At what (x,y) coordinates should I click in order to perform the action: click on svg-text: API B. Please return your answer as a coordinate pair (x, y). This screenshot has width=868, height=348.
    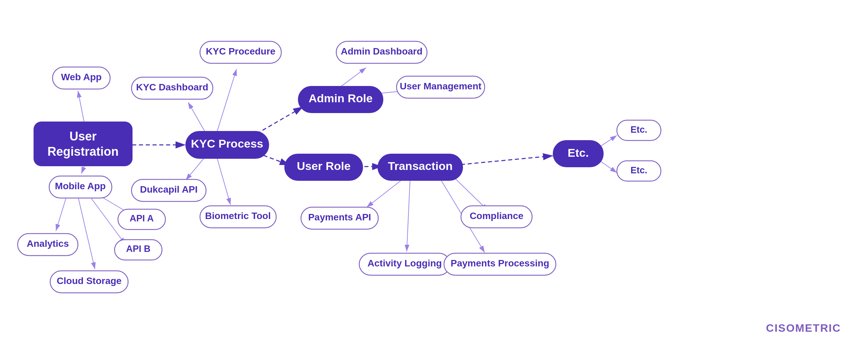
    Looking at the image, I should click on (138, 249).